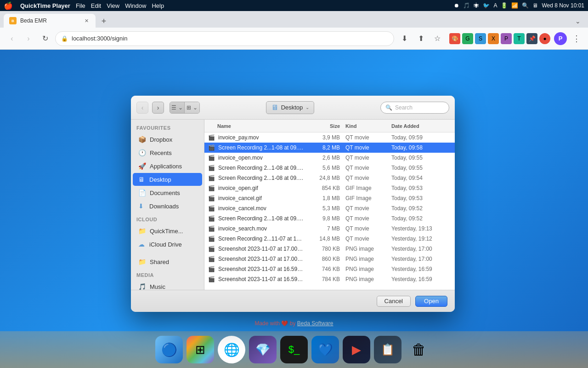  Describe the element at coordinates (506, 39) in the screenshot. I see `ext-icon-5: P` at that location.